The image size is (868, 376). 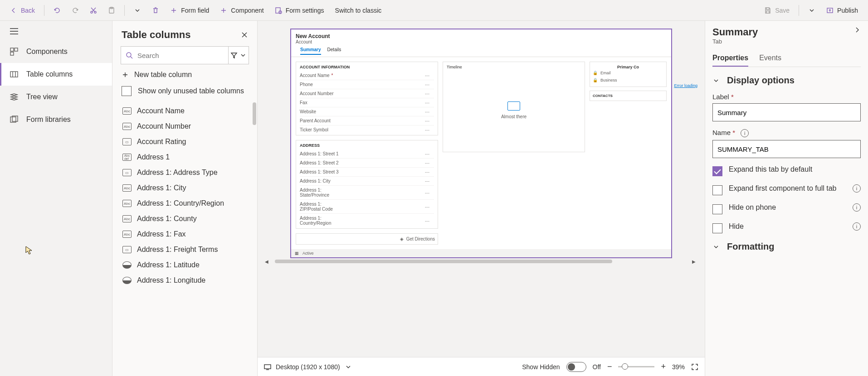 What do you see at coordinates (636, 367) in the screenshot?
I see `zoom-slider` at bounding box center [636, 367].